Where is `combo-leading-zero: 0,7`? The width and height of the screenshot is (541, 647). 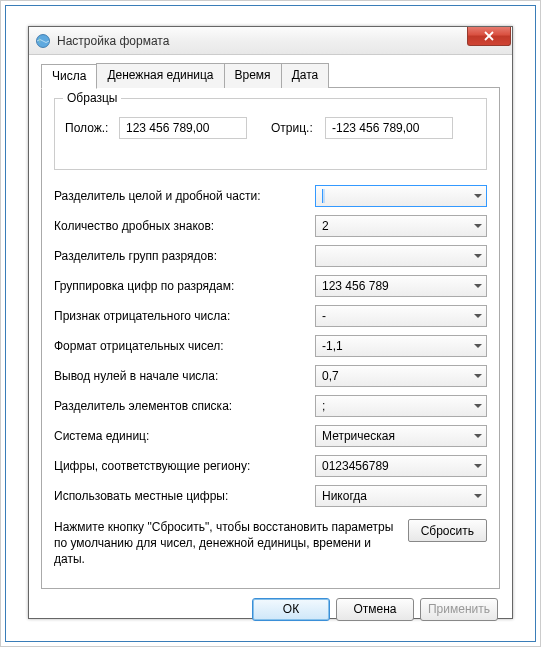 combo-leading-zero: 0,7 is located at coordinates (401, 376).